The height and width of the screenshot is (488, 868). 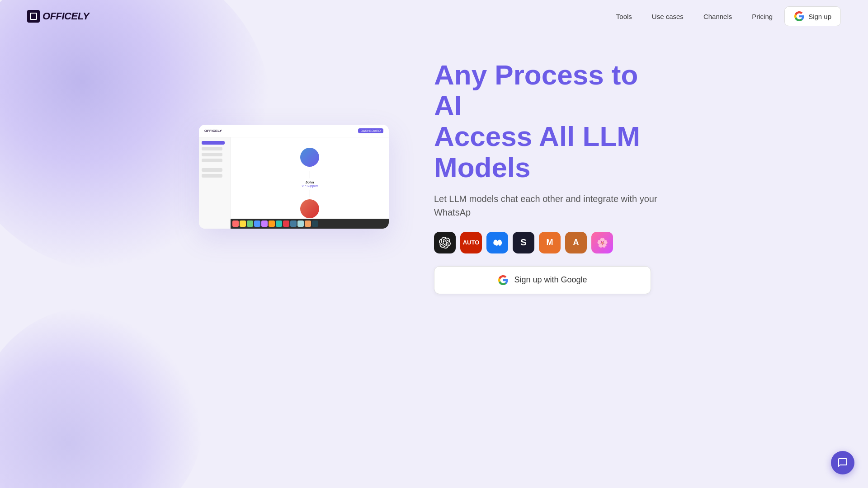 What do you see at coordinates (102, 398) in the screenshot?
I see `bg-blob-bottomleft` at bounding box center [102, 398].